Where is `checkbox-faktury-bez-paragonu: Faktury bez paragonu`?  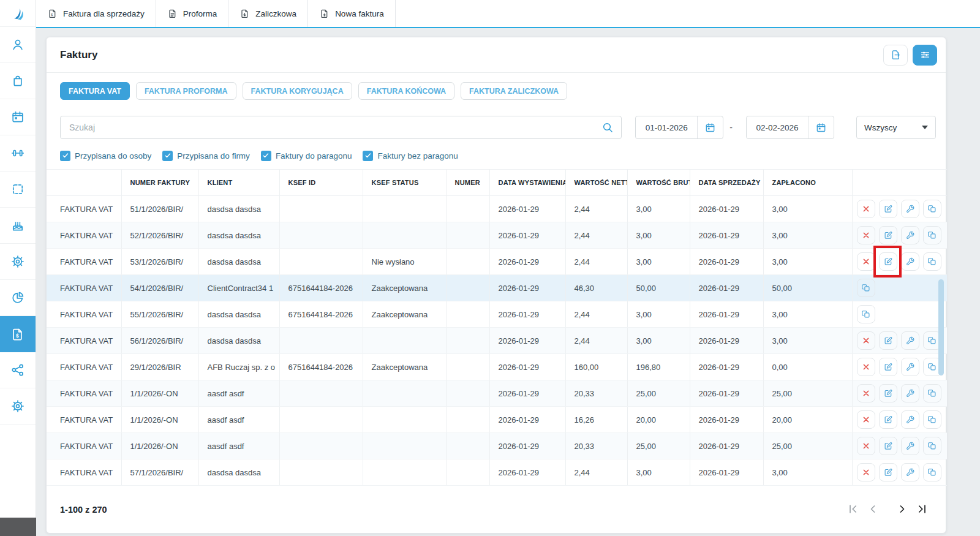 checkbox-faktury-bez-paragonu: Faktury bez paragonu is located at coordinates (410, 156).